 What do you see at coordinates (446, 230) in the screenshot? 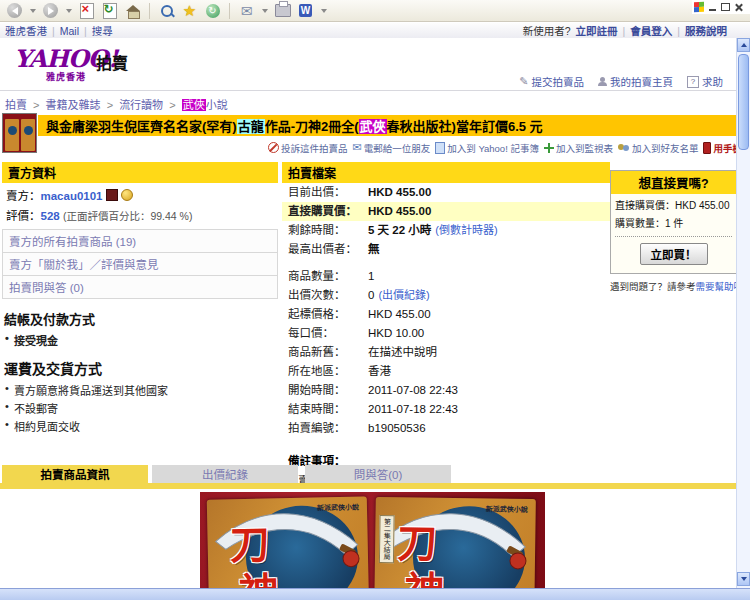
I see `auction-row-time-left: 剩餘時間： 5 天 22 小時 (倒數計時器)` at bounding box center [446, 230].